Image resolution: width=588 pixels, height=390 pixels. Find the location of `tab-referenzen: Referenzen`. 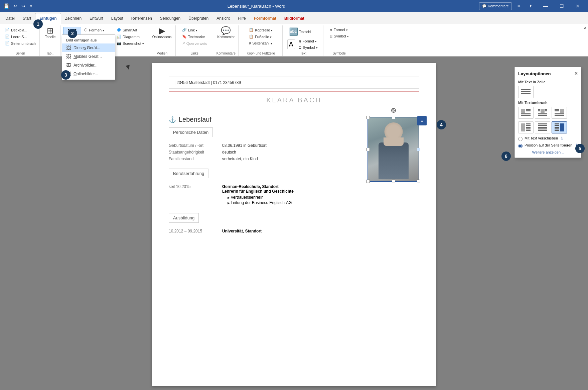

tab-referenzen: Referenzen is located at coordinates (142, 18).